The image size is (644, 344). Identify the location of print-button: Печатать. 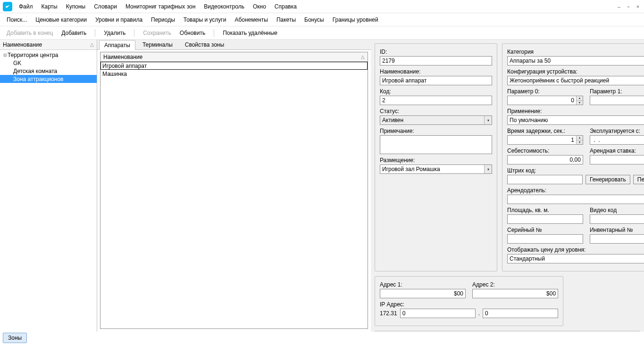
(639, 180).